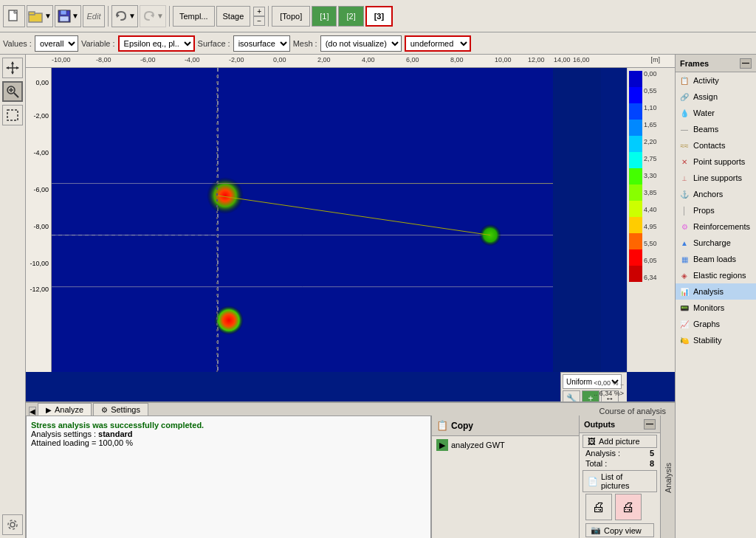 This screenshot has height=538, width=756. Describe the element at coordinates (620, 530) in the screenshot. I see `copy-view-button: 📷 Copy view` at that location.